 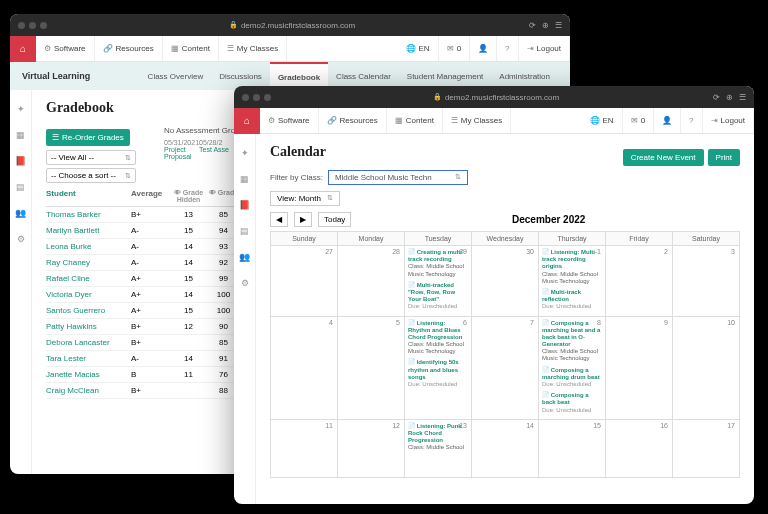 What do you see at coordinates (599, 322) in the screenshot?
I see `day-number: 8` at bounding box center [599, 322].